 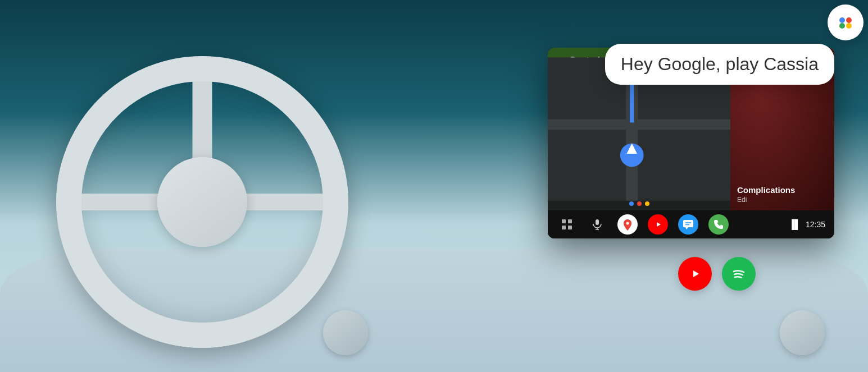 I want to click on phone-button, so click(x=719, y=224).